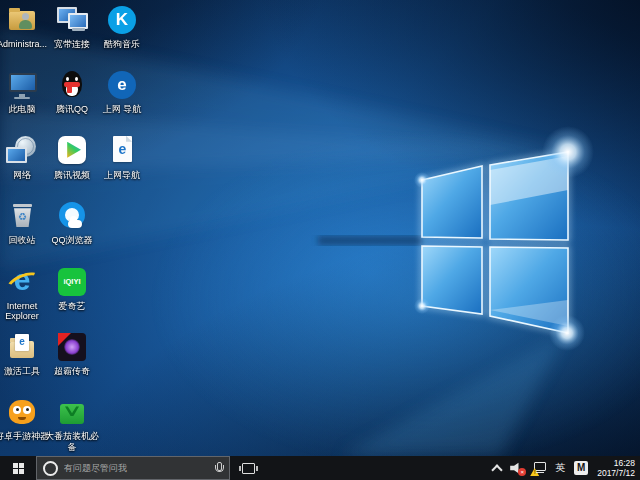  I want to click on desktop-icon-qq-browser: QQ浏览器, so click(72, 223).